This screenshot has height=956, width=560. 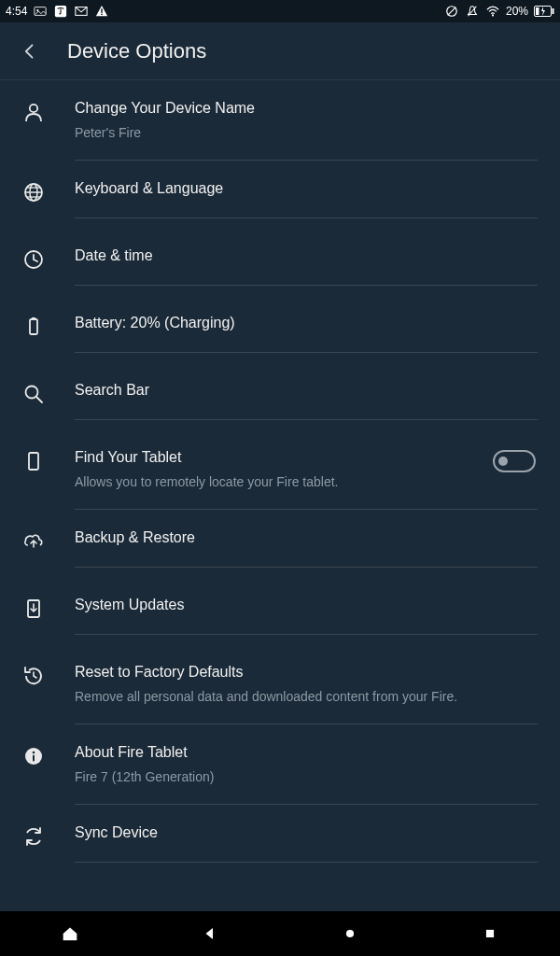 What do you see at coordinates (306, 133) in the screenshot?
I see `row-sub: Peter's Fire` at bounding box center [306, 133].